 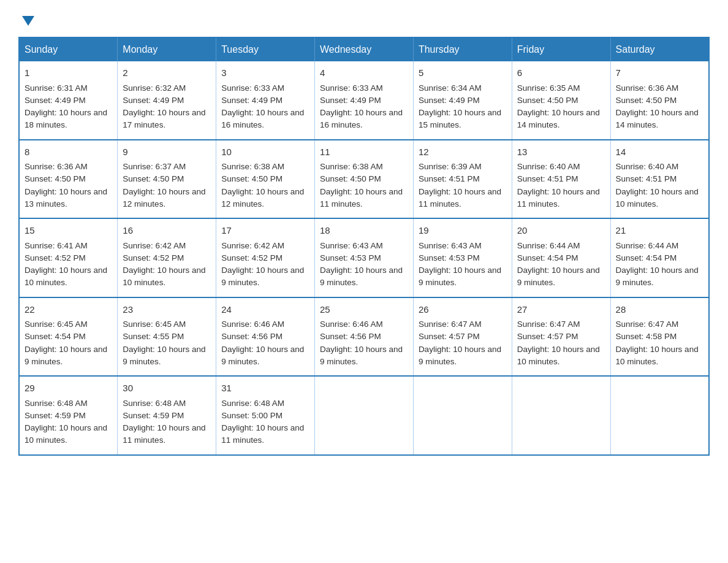 I want to click on page-header, so click(x=364, y=19).